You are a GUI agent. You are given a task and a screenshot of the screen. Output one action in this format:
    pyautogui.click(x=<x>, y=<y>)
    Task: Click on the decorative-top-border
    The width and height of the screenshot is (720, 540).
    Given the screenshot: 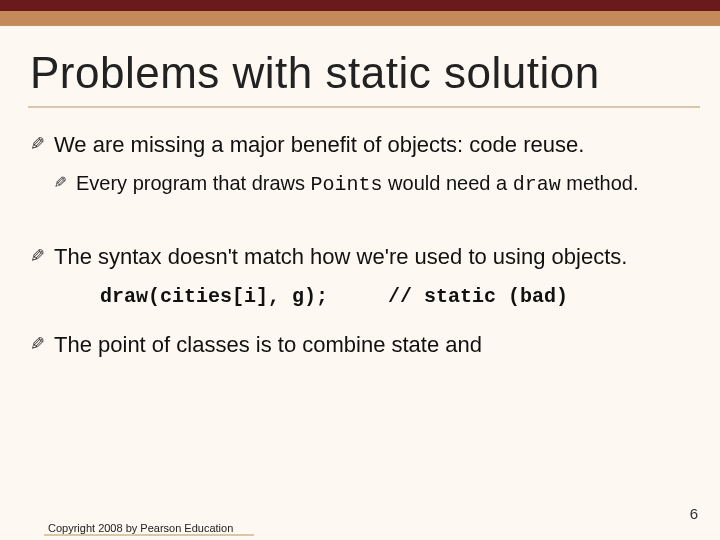 What is the action you would take?
    pyautogui.click(x=360, y=10)
    